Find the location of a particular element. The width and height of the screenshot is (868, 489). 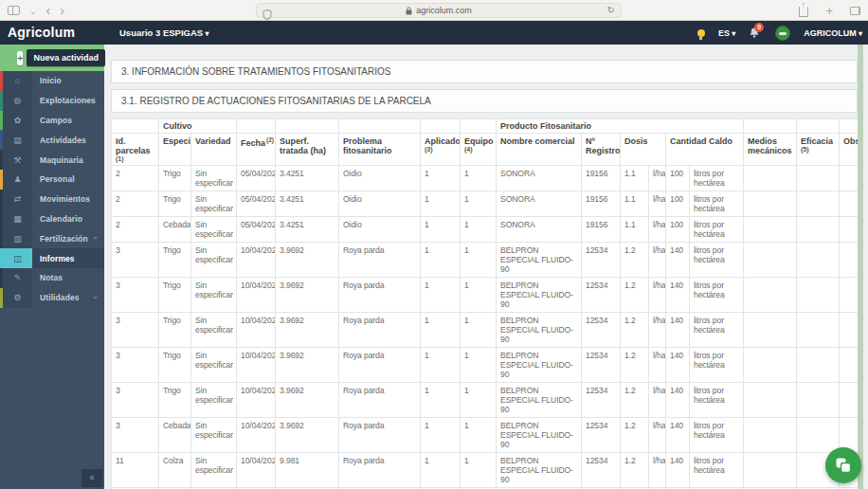

user-menu: Usuario 3 ESPIGAS is located at coordinates (164, 32).